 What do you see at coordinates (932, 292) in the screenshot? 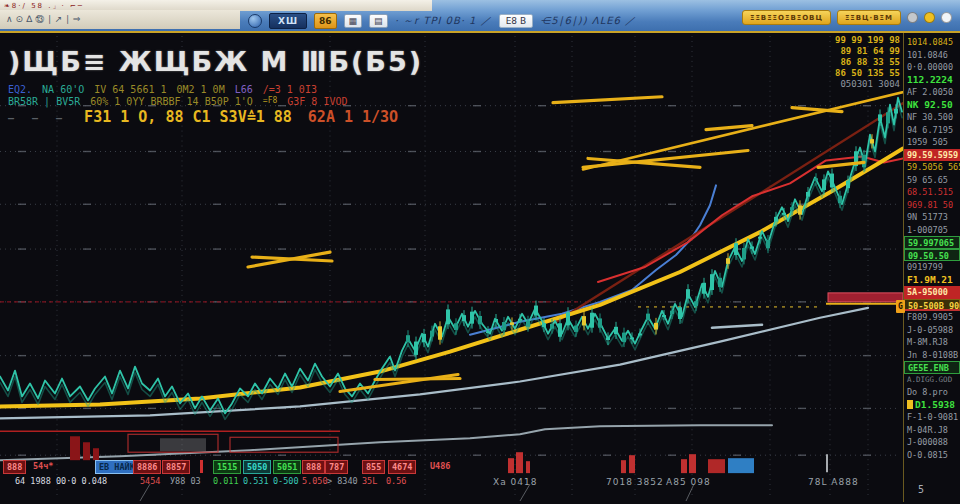
I see `axis-price-row: 5A-95000` at bounding box center [932, 292].